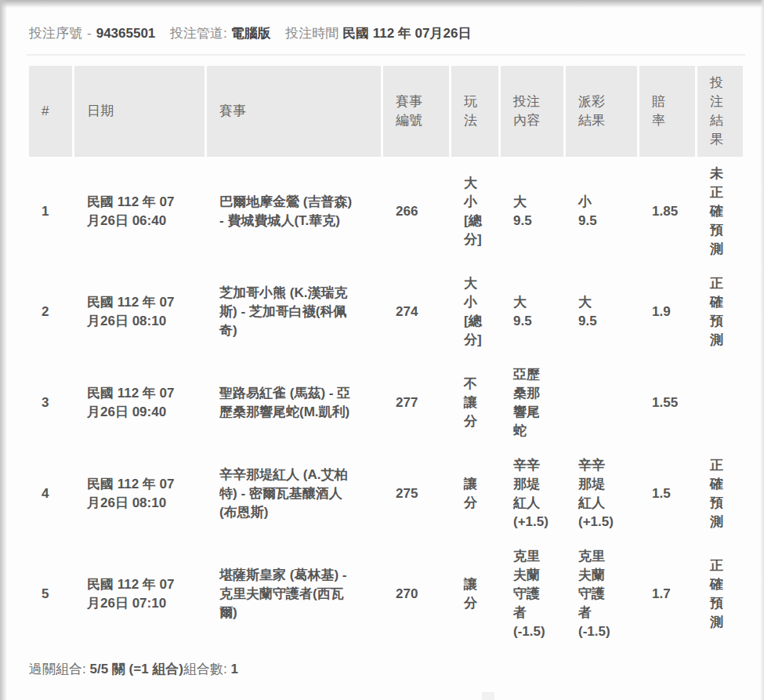  I want to click on bet-channel-value: 電腦版, so click(251, 33).